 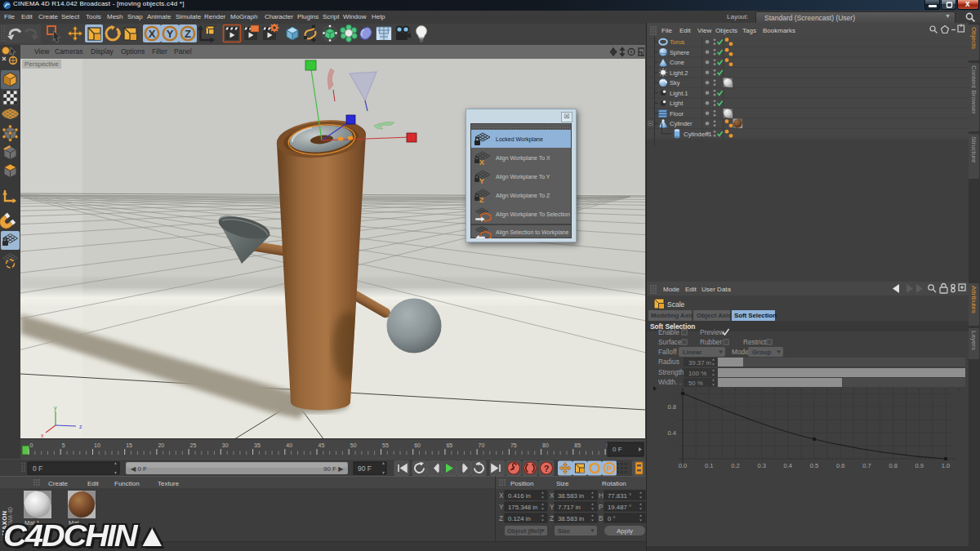 I want to click on svg-text: Align Workplane To Selection, so click(x=532, y=215).